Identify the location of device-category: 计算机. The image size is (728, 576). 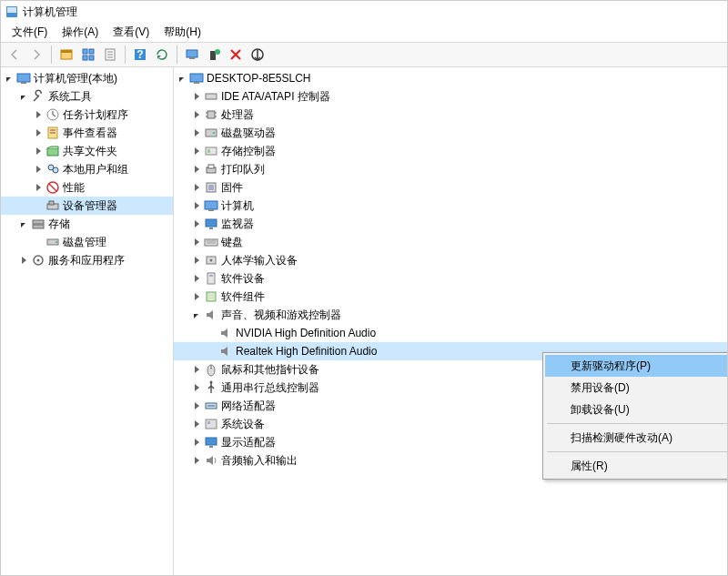
(450, 206).